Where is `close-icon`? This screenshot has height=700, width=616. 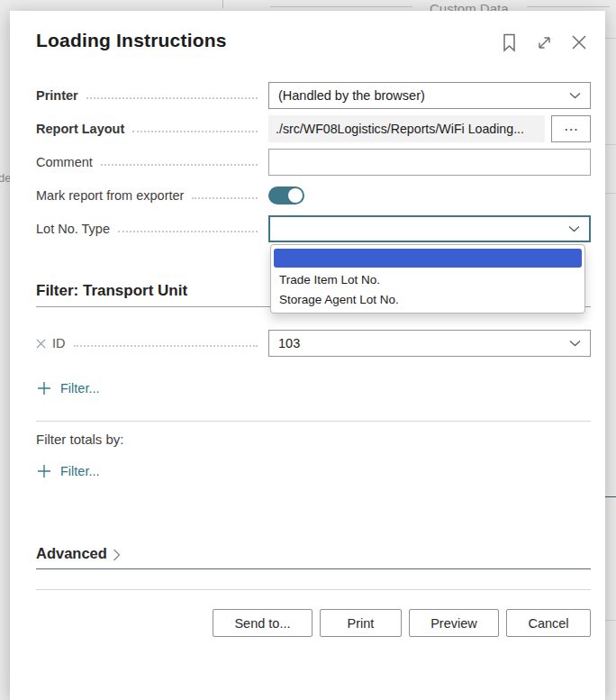 close-icon is located at coordinates (579, 42).